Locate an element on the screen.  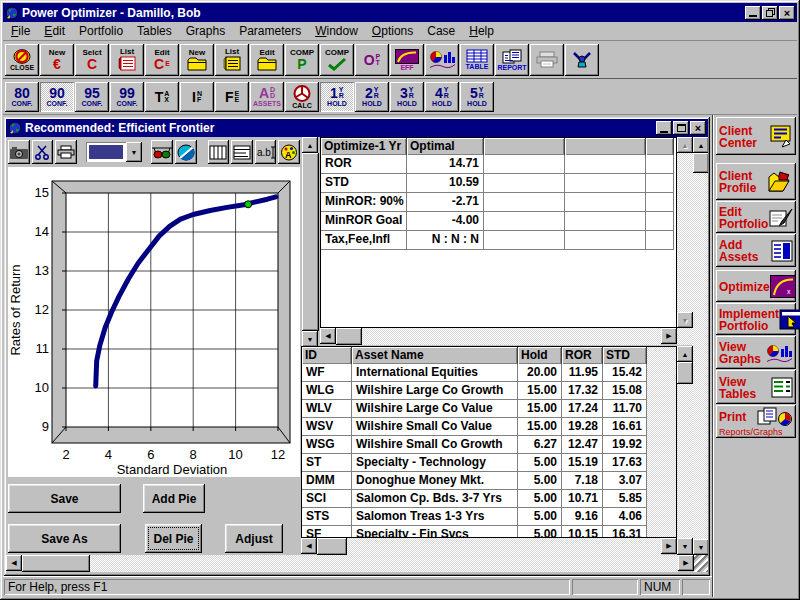
table-row: WFInternational Equities20.0011.9515.42 is located at coordinates (489, 373).